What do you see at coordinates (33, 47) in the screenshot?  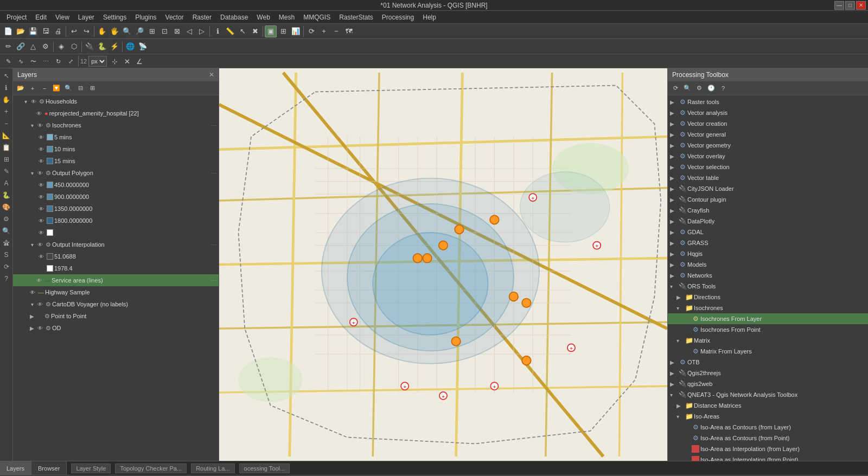 I see `topology-btn: △` at bounding box center [33, 47].